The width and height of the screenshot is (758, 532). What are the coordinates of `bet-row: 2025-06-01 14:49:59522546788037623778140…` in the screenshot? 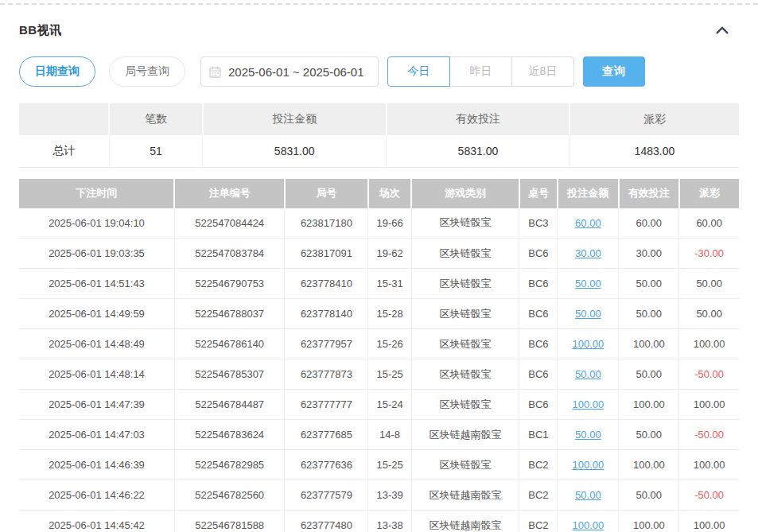 It's located at (379, 314).